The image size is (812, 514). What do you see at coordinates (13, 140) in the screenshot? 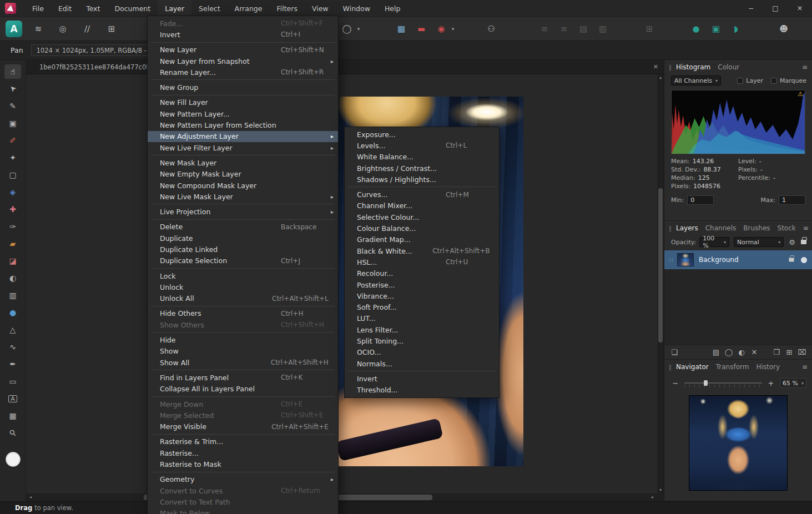
I see `selection-brush-tool: ✐` at bounding box center [13, 140].